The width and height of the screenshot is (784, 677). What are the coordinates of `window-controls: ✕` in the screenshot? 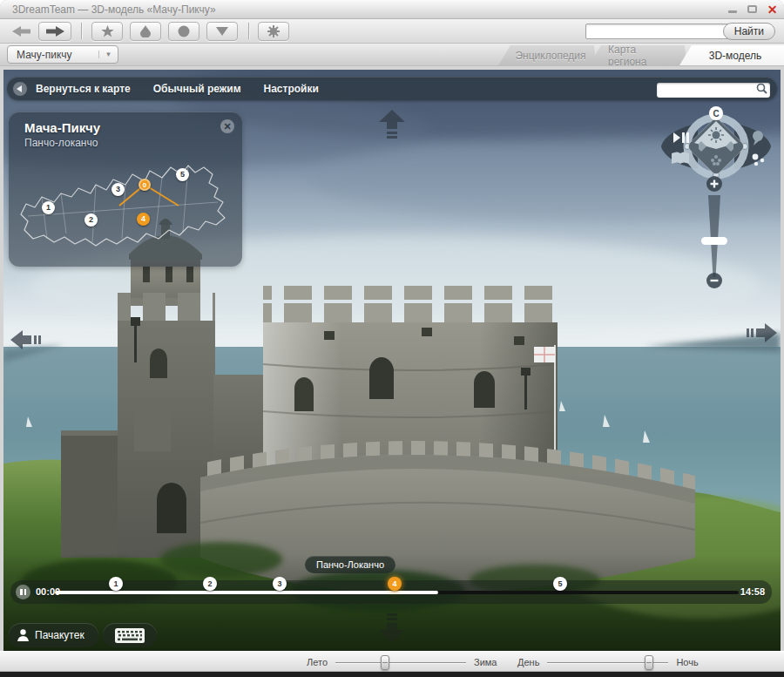 It's located at (753, 9).